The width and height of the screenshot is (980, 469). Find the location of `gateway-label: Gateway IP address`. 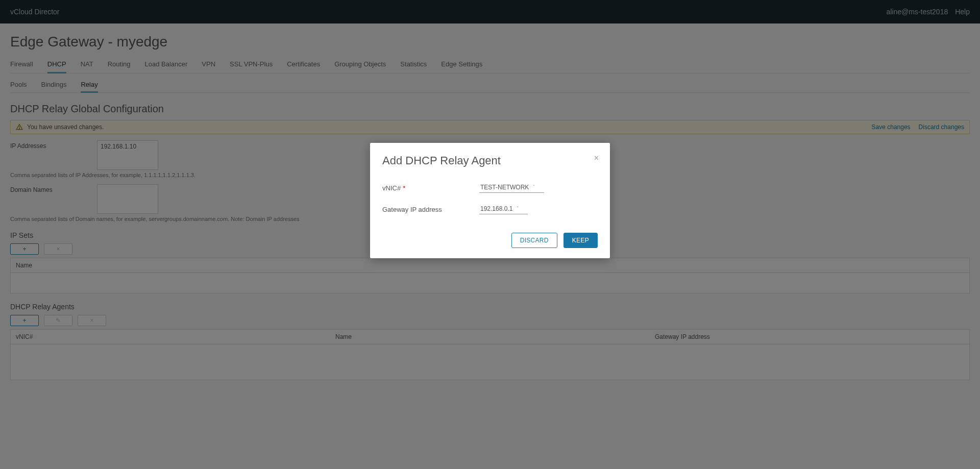

gateway-label: Gateway IP address is located at coordinates (431, 209).